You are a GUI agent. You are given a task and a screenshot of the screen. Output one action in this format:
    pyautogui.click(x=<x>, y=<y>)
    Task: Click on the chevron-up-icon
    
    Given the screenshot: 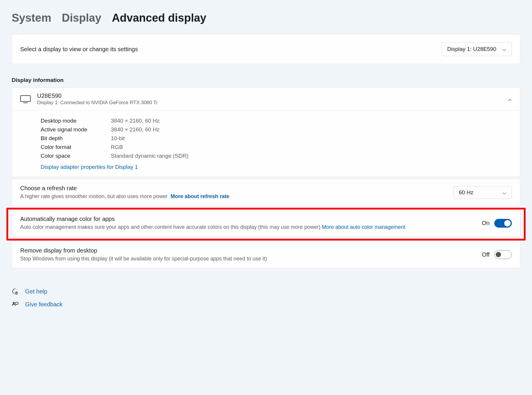 What is the action you would take?
    pyautogui.click(x=510, y=99)
    